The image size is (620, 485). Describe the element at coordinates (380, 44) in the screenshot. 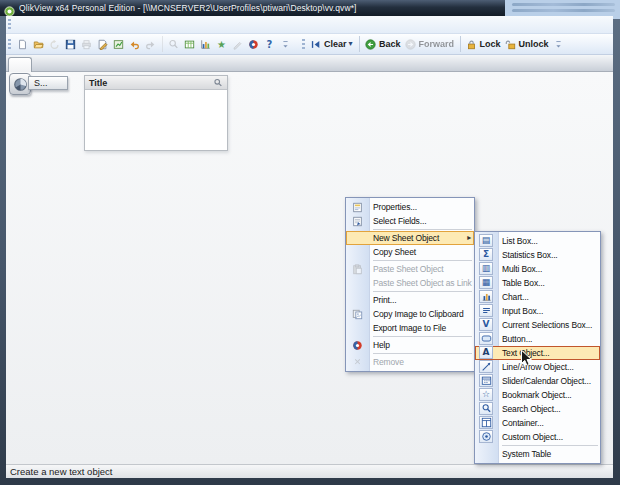

I see `back-button: Back ▾` at that location.